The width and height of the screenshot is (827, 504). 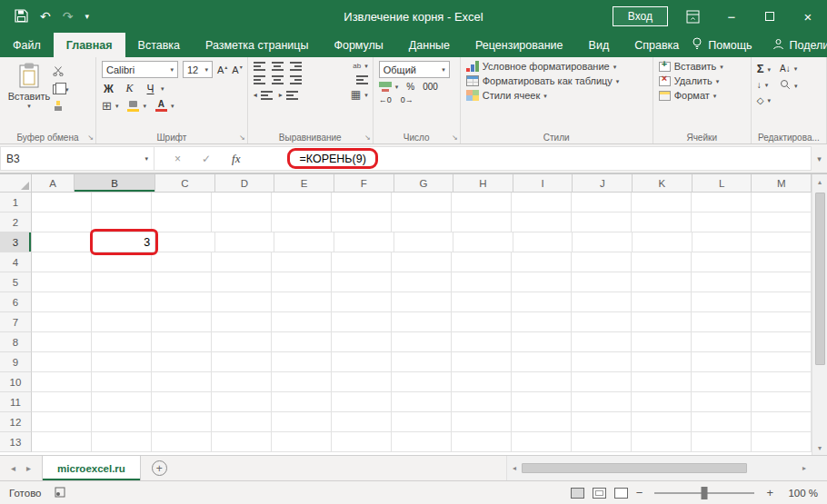 What do you see at coordinates (362, 282) in the screenshot?
I see `cell-F5` at bounding box center [362, 282].